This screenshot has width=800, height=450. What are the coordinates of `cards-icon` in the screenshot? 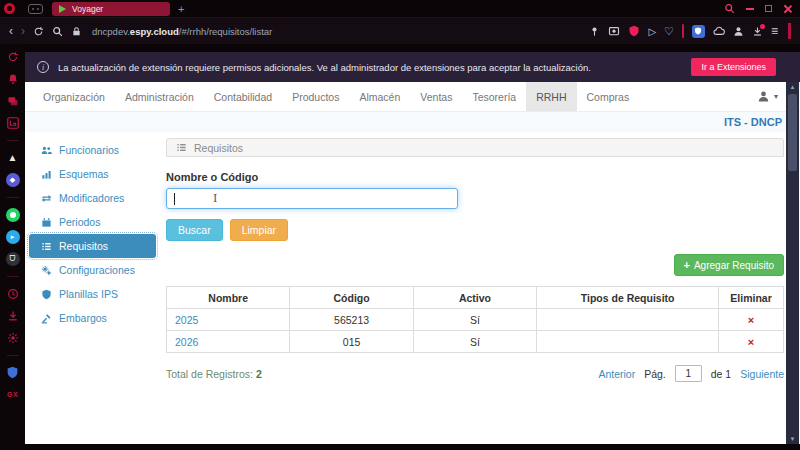 It's located at (12, 100).